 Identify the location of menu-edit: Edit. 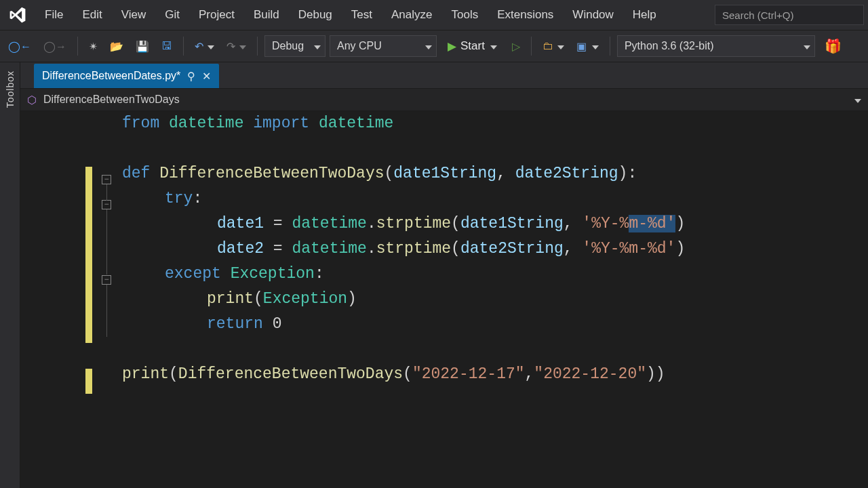
(92, 15).